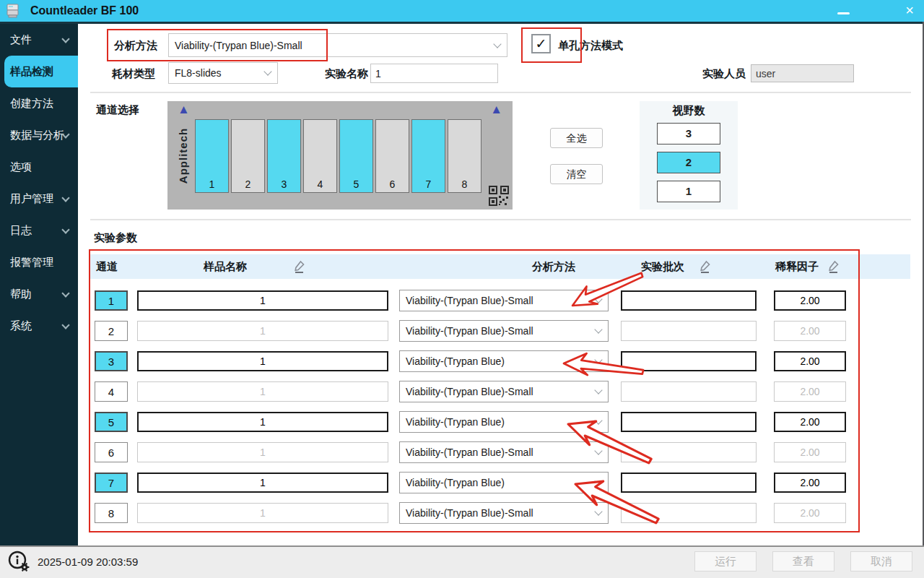 The image size is (924, 578). I want to click on channel-2: 2, so click(248, 156).